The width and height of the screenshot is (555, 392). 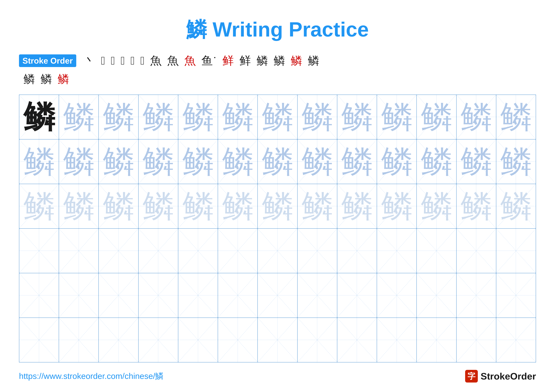 I want to click on stroke-order-row1: Stroke Order 丶 𠃋 𠃌 𠃍 𠄌 𤋳 魚 魚 魚 鱼˙ 鲜 鲜 鳞 …, so click(x=278, y=61).